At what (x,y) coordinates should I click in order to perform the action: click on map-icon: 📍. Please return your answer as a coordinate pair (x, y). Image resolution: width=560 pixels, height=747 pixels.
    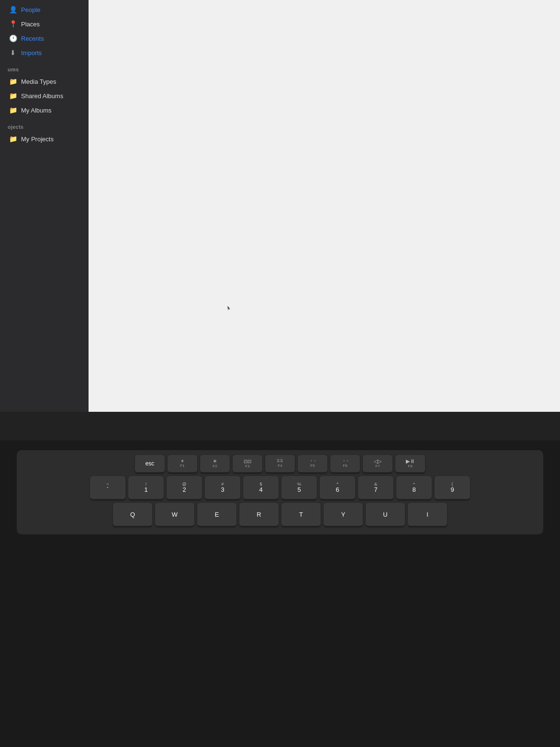
    Looking at the image, I should click on (13, 24).